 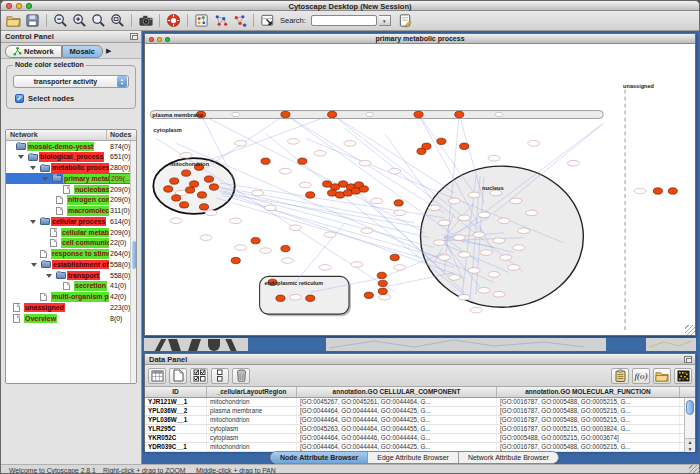 What do you see at coordinates (690, 445) in the screenshot?
I see `scrollbar-arrows: ▲▼` at bounding box center [690, 445].